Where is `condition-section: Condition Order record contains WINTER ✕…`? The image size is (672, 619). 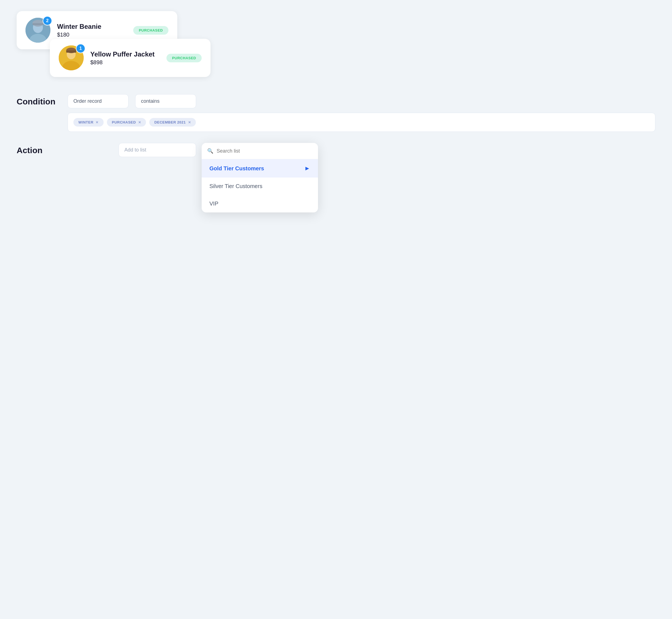
condition-section: Condition Order record contains WINTER ✕… is located at coordinates (336, 113).